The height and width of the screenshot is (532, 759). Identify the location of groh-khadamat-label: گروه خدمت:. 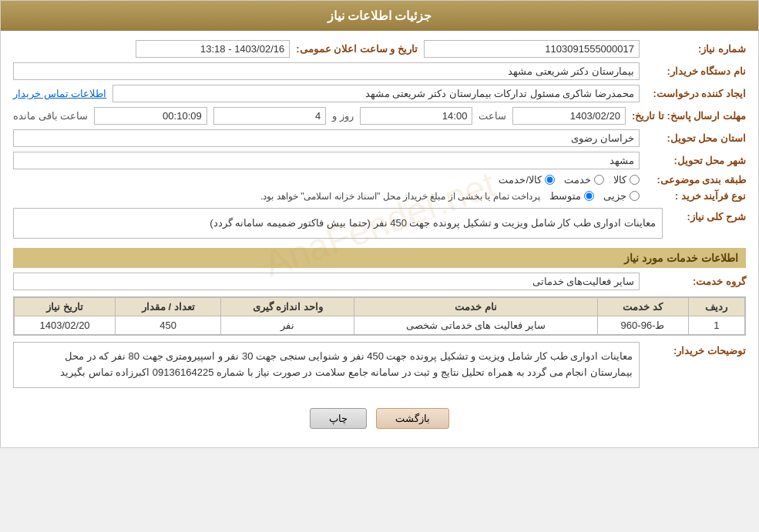
(696, 282).